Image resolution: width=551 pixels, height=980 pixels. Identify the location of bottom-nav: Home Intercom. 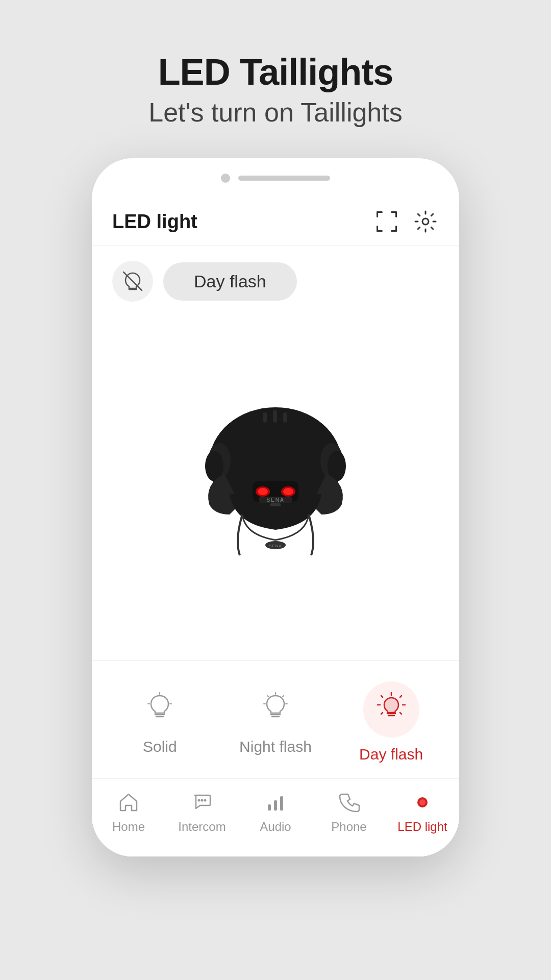
(276, 818).